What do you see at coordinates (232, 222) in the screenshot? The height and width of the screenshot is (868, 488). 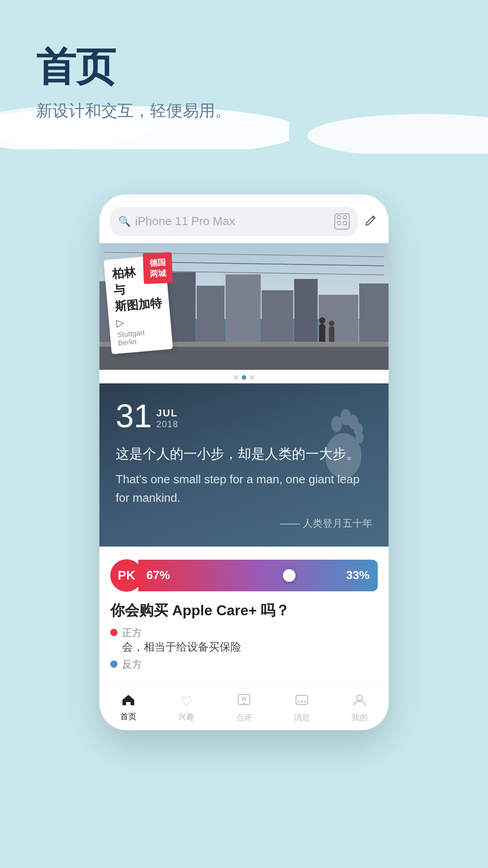 I see `search-input: iPhone 11 Pro Max` at bounding box center [232, 222].